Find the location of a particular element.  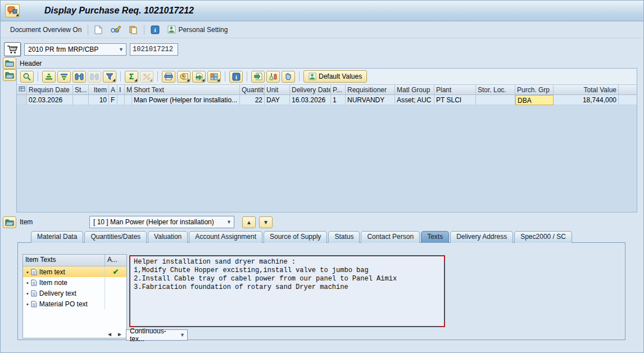

item-overview-folder-button is located at coordinates (10, 75).